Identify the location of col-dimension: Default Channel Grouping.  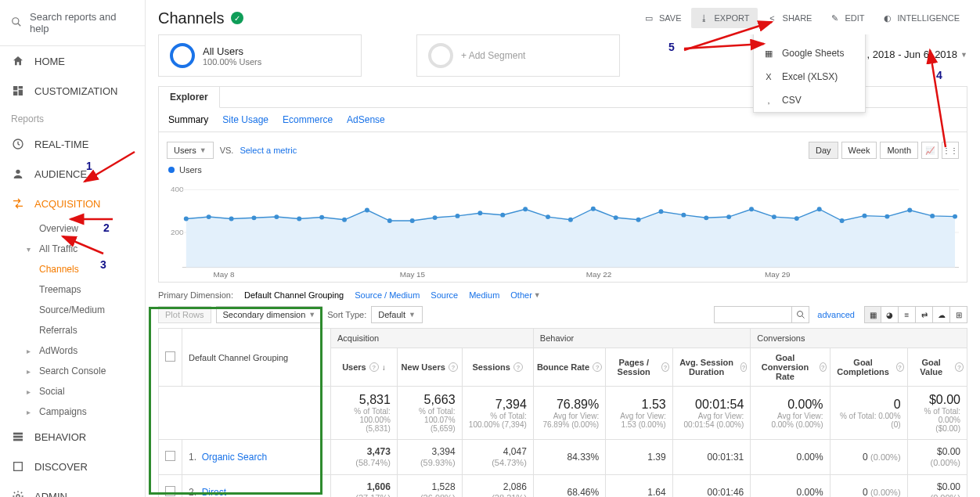
(257, 358).